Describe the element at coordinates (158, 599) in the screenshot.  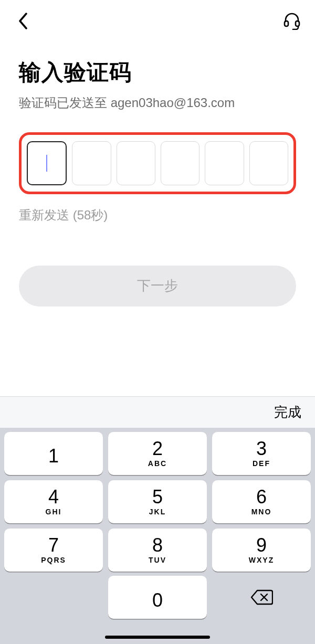
I see `keyboard-bottom-row: 0` at that location.